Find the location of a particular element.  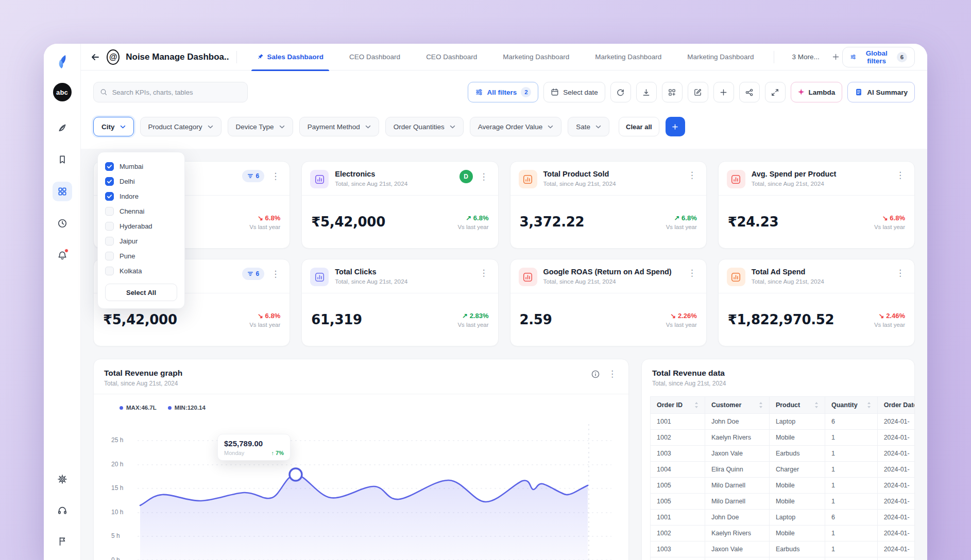

back-button is located at coordinates (95, 57).